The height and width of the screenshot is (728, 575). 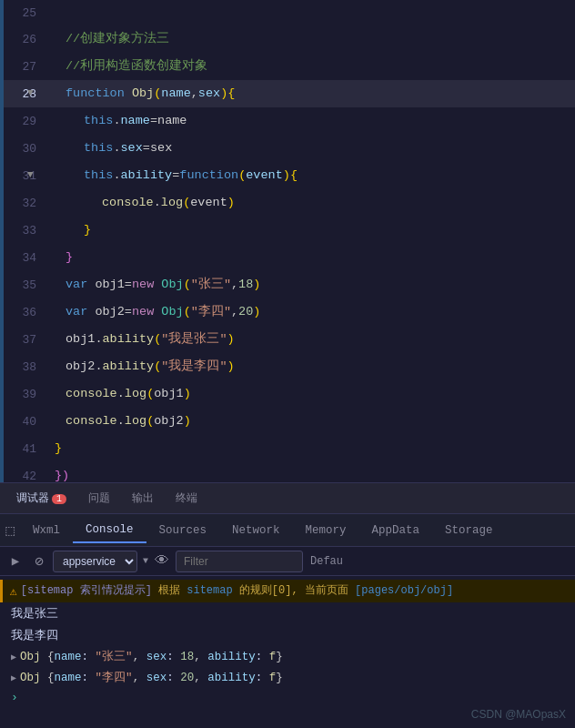 I want to click on console-tabs: ⬚ Wxml Console Sources Network Memory Ap…, so click(x=288, y=531).